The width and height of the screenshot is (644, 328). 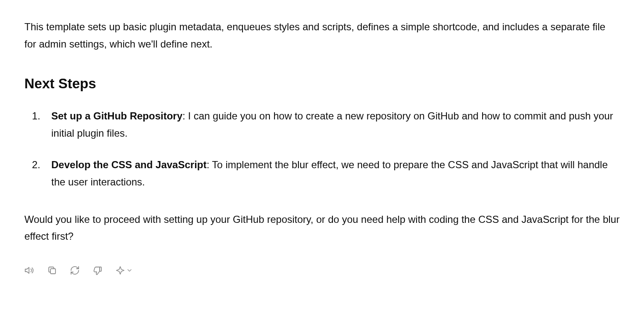 What do you see at coordinates (326, 174) in the screenshot?
I see `list-item: Develop the CSS and JavaScript: To imple…` at bounding box center [326, 174].